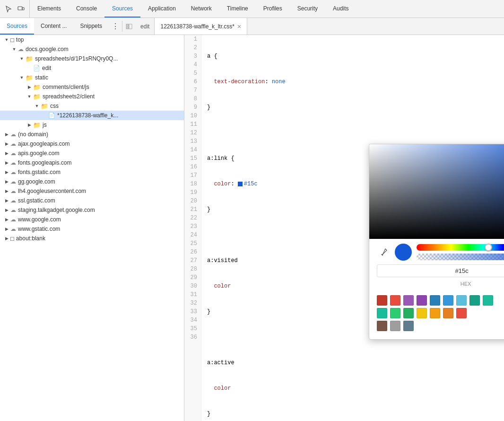 The width and height of the screenshot is (504, 421). Describe the element at coordinates (441, 300) in the screenshot. I see `swatches-row-1: ▲ ▼` at that location.